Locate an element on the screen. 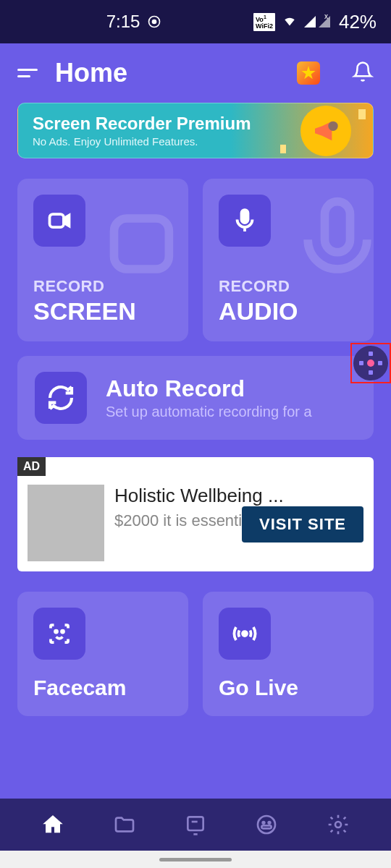  ad-title: Holistic Wellbeing ... is located at coordinates (239, 496).